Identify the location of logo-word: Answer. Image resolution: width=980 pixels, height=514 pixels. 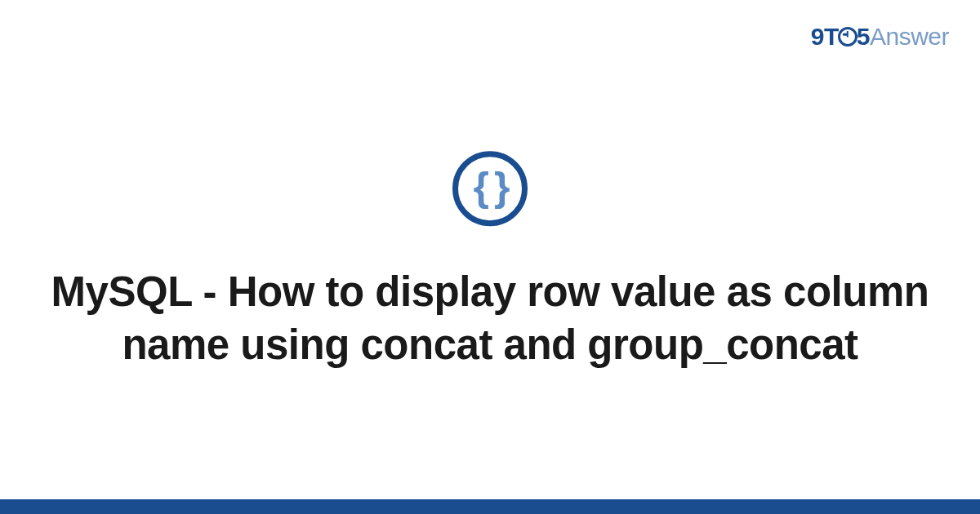
(910, 36).